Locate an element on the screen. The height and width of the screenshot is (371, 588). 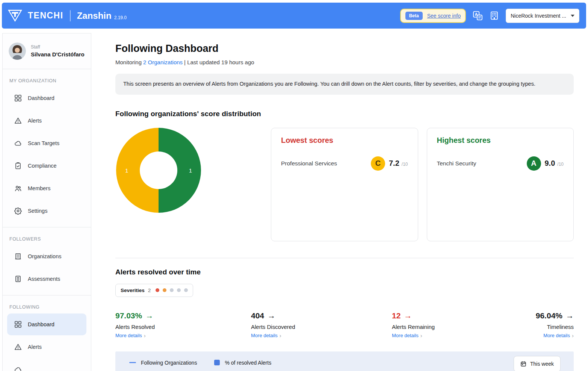
score-value: 9.0 is located at coordinates (550, 163).